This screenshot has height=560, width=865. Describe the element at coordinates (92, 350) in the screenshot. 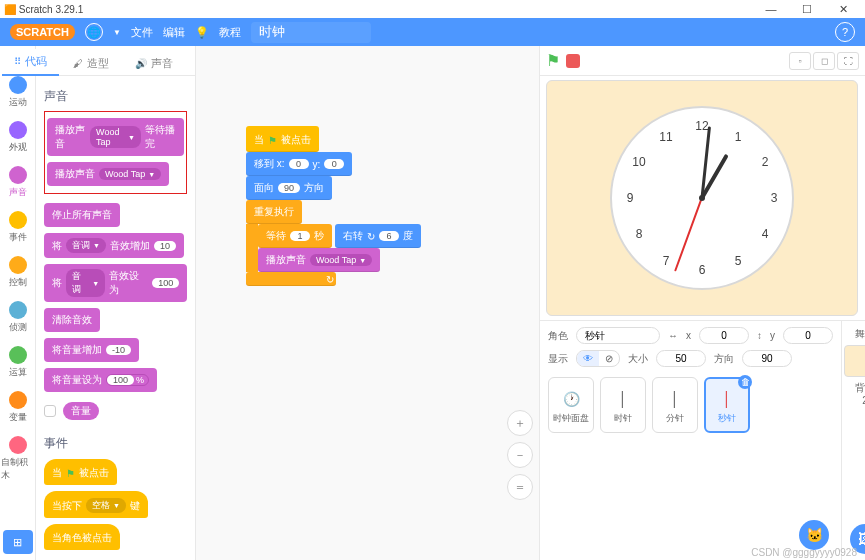

I see `block-change-volume: 将音量增加 -10` at that location.